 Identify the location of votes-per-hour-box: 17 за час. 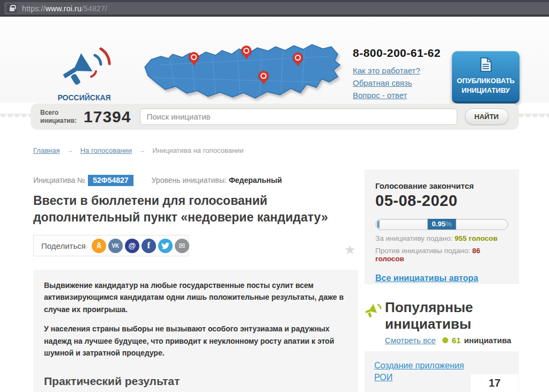
(494, 383).